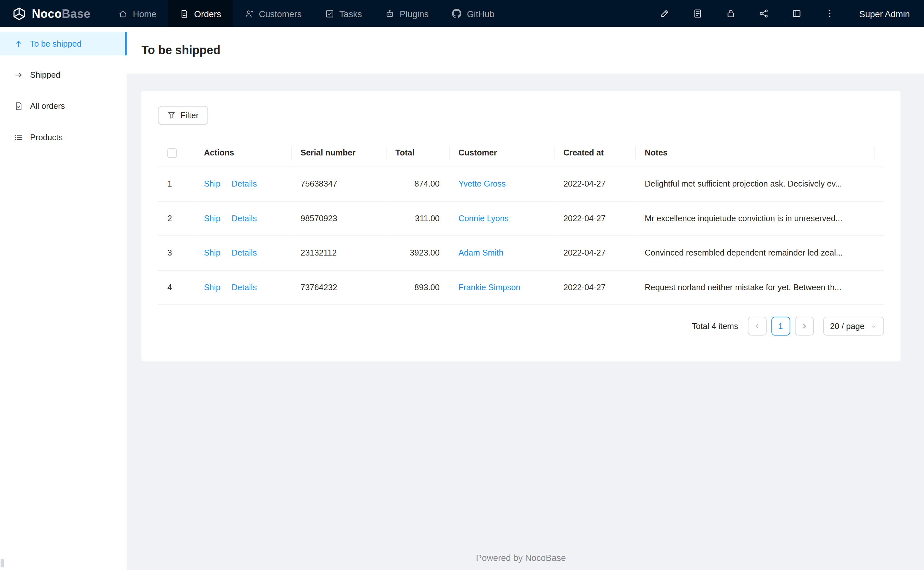 This screenshot has width=924, height=570. What do you see at coordinates (123, 14) in the screenshot?
I see `home-icon` at bounding box center [123, 14].